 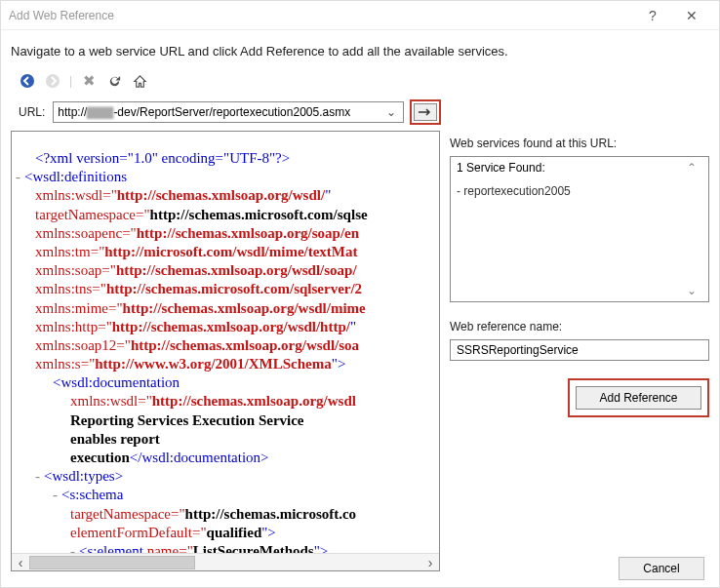 What do you see at coordinates (321, 16) in the screenshot?
I see `window-title: Add Web Reference` at bounding box center [321, 16].